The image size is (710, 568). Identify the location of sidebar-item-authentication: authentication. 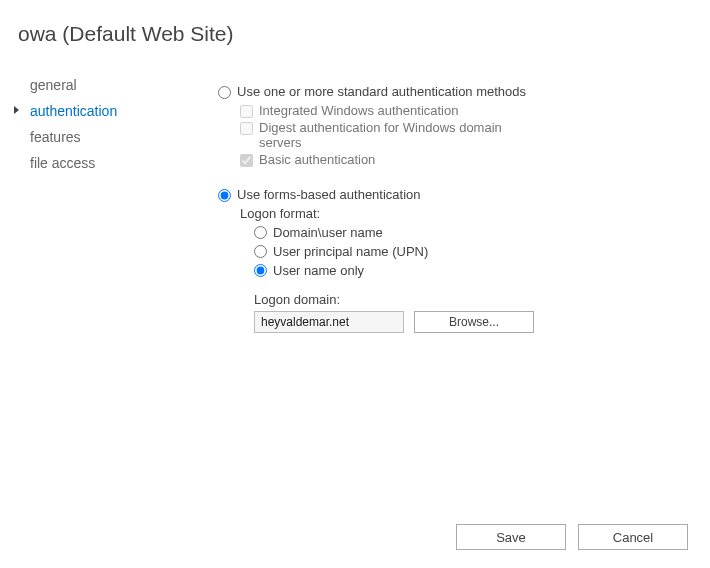
(113, 111).